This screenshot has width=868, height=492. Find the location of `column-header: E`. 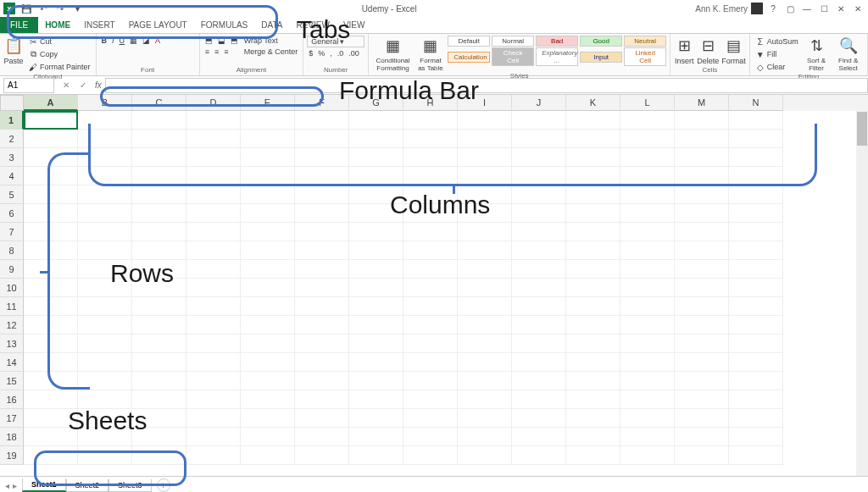

column-header: E is located at coordinates (268, 103).